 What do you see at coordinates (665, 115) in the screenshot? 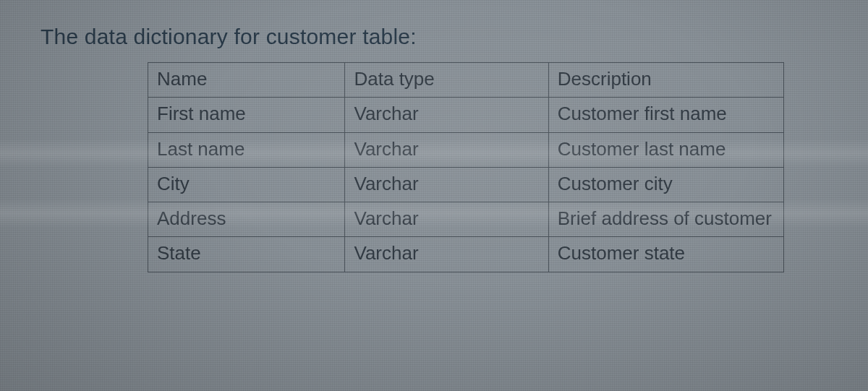
I see `cell-desc: Customer first name` at bounding box center [665, 115].